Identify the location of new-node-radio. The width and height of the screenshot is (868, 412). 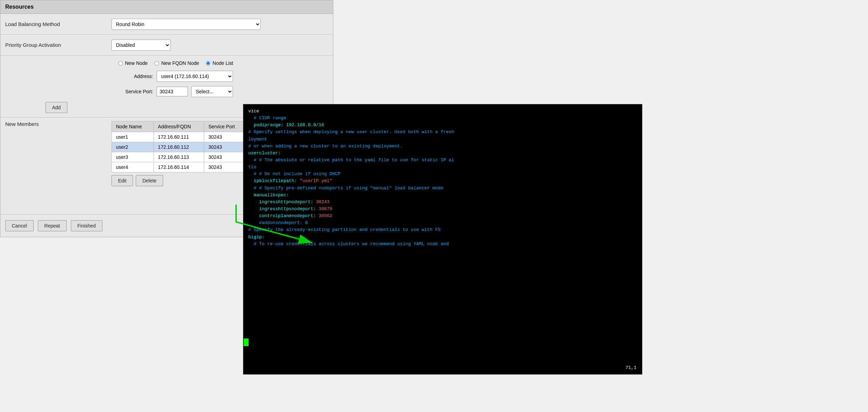
(121, 63).